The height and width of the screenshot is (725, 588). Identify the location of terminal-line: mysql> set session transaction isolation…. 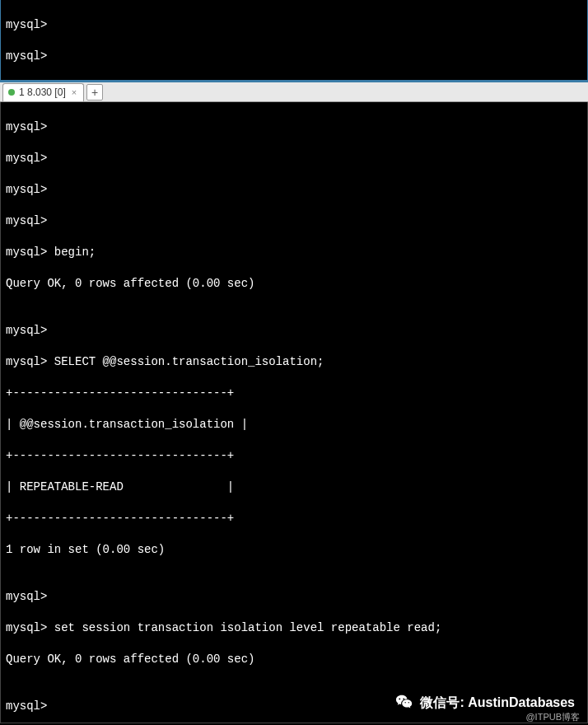
(294, 628).